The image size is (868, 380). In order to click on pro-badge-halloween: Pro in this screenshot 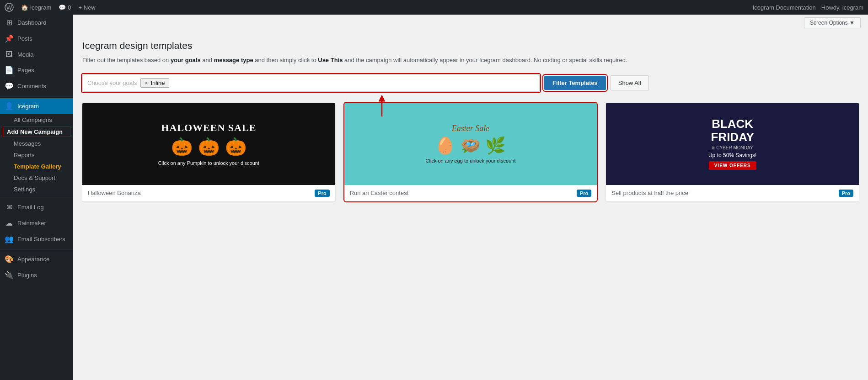, I will do `click(322, 193)`.